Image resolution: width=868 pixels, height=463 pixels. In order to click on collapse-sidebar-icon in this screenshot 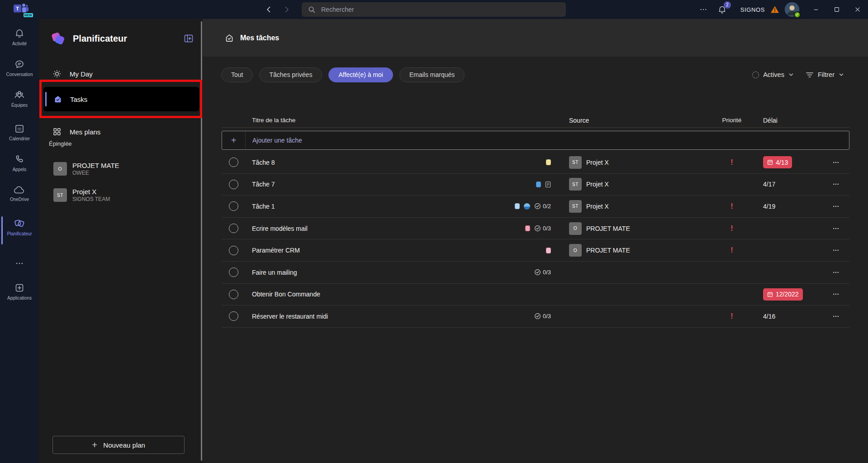, I will do `click(189, 38)`.